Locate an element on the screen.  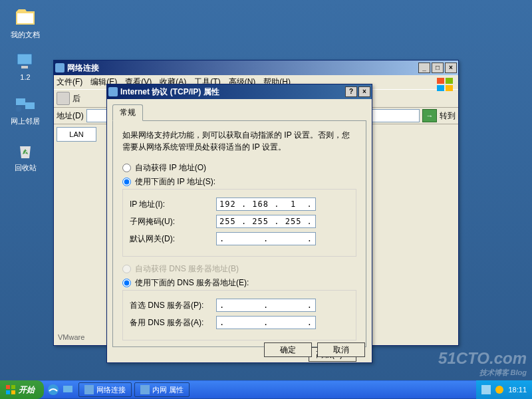
maximize-button: □ is located at coordinates (438, 68).